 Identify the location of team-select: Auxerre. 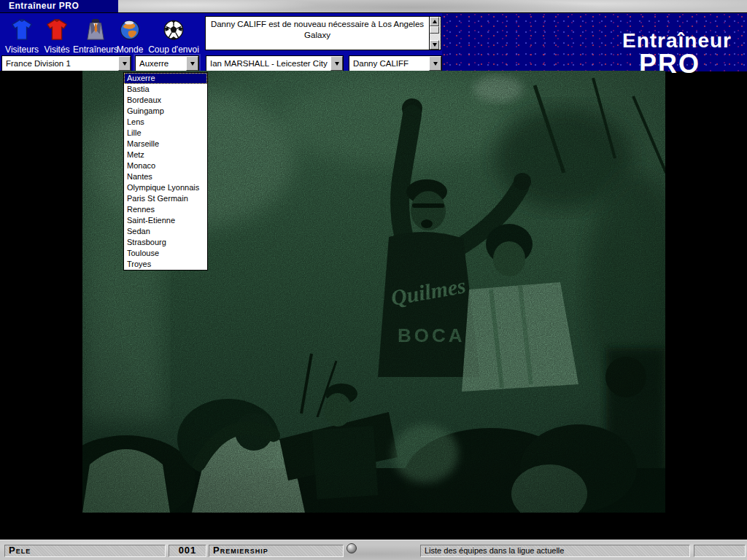
(167, 63).